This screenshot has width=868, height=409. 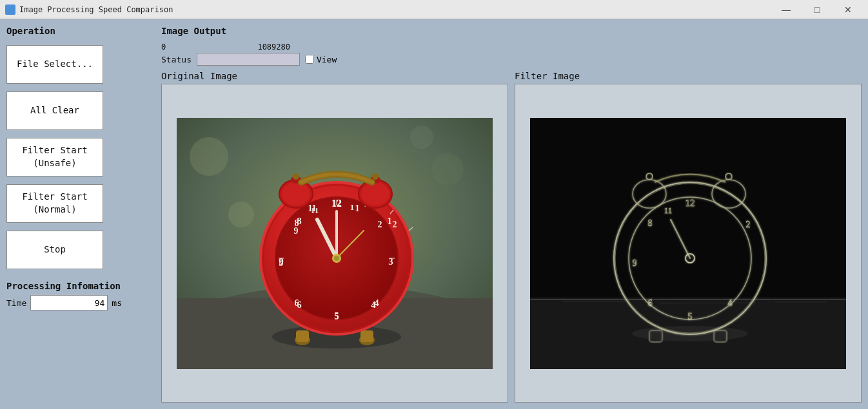 What do you see at coordinates (511, 59) in the screenshot?
I see `status-row: Status View` at bounding box center [511, 59].